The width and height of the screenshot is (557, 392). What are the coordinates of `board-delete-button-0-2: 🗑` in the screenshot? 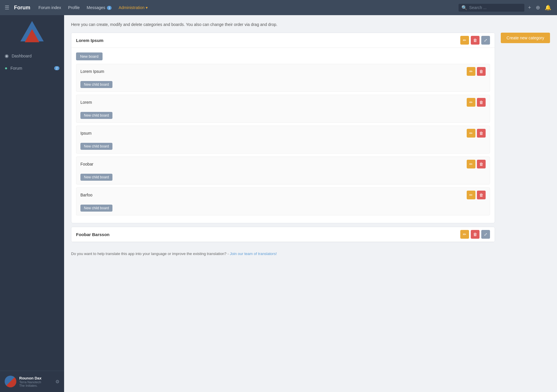 It's located at (481, 133).